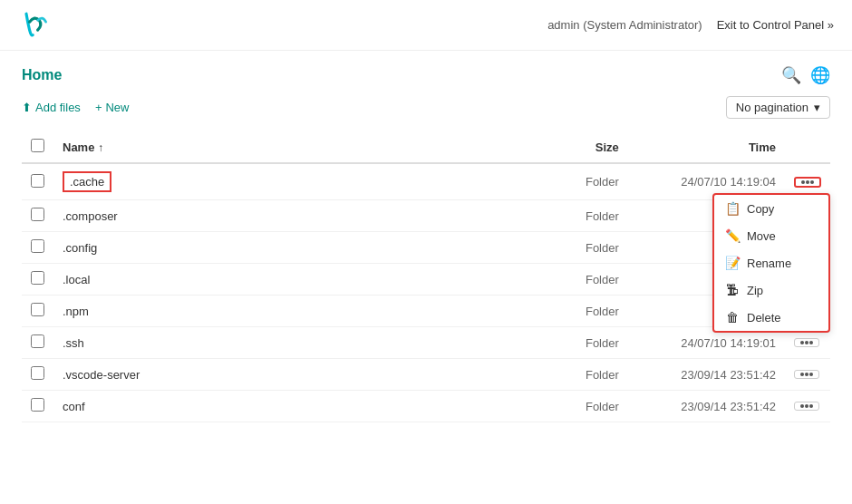 This screenshot has height=504, width=852. What do you see at coordinates (91, 216) in the screenshot?
I see `file-name: .composer` at bounding box center [91, 216].